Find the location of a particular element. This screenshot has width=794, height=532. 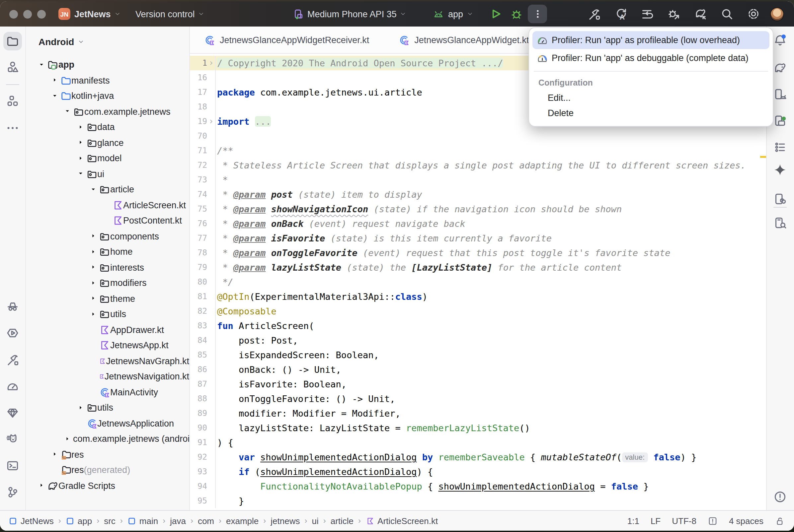

code-line-81: 81@OptIn(ExperimentalMaterial3Api::class… is located at coordinates (475, 297).